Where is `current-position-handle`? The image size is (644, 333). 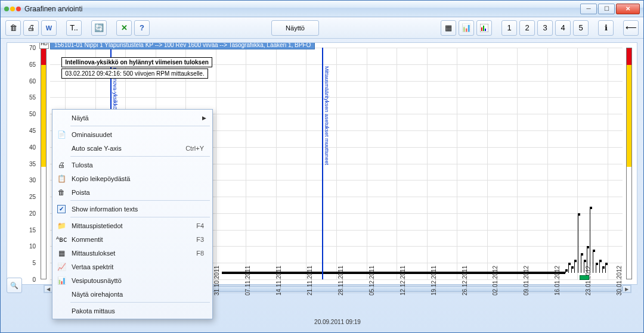
current-position-handle is located at coordinates (584, 278).